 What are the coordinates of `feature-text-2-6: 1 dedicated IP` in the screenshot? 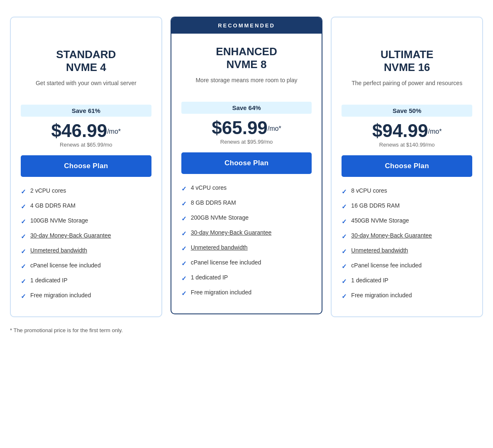 It's located at (370, 281).